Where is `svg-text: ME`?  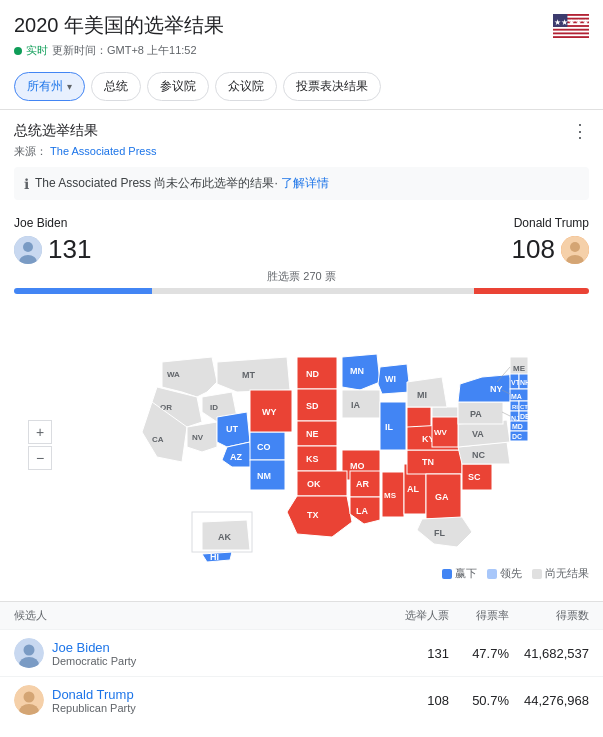
svg-text: ME is located at coordinates (520, 368).